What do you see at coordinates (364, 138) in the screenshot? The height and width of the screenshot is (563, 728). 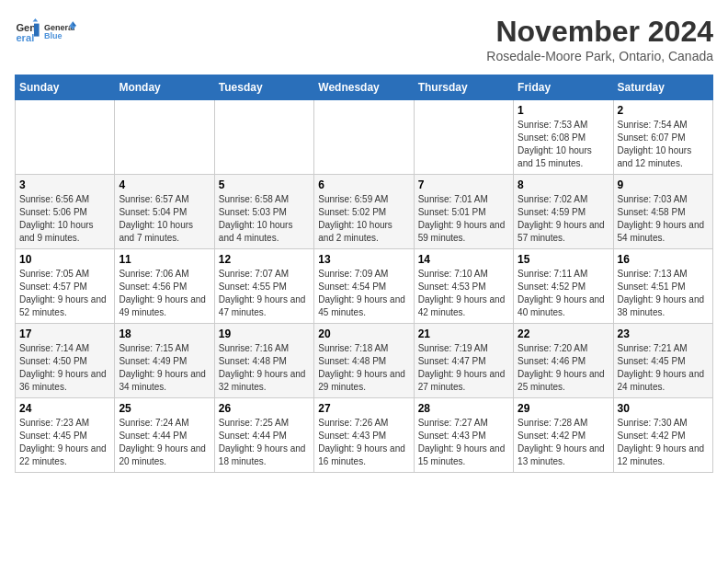 I see `week-row-0: 1Sunrise: 7:53 AM Sunset: 6:08 PM Daylig…` at bounding box center [364, 138].